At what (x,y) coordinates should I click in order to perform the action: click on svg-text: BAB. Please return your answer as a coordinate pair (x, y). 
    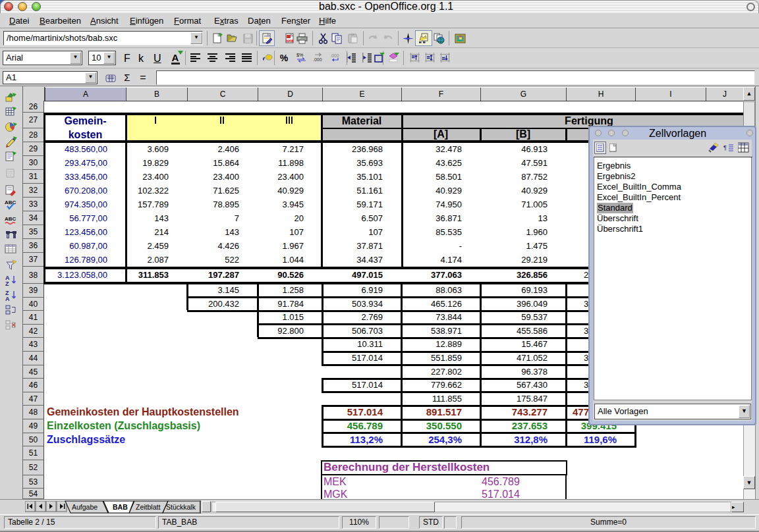
    Looking at the image, I should click on (120, 507).